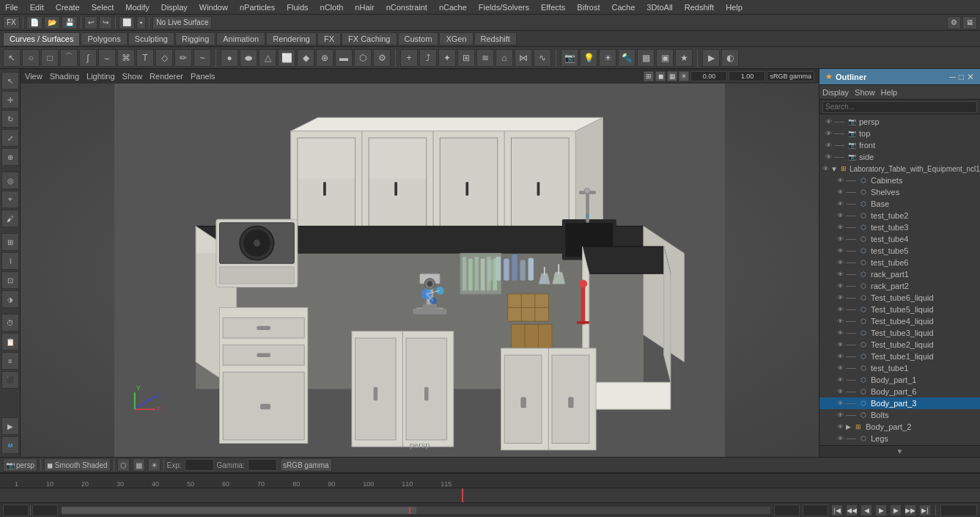 Image resolution: width=980 pixels, height=517 pixels. I want to click on vp-exposure-input: 0.00, so click(709, 76).